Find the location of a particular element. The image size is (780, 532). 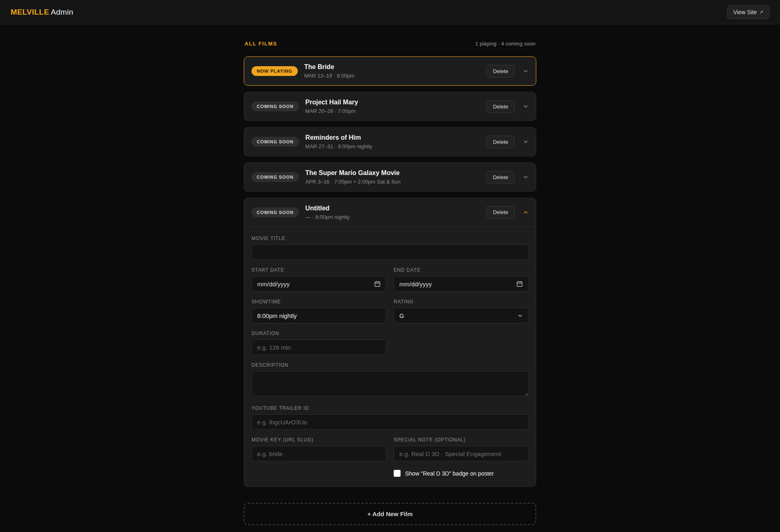

brand-suffix: Admin is located at coordinates (62, 12).